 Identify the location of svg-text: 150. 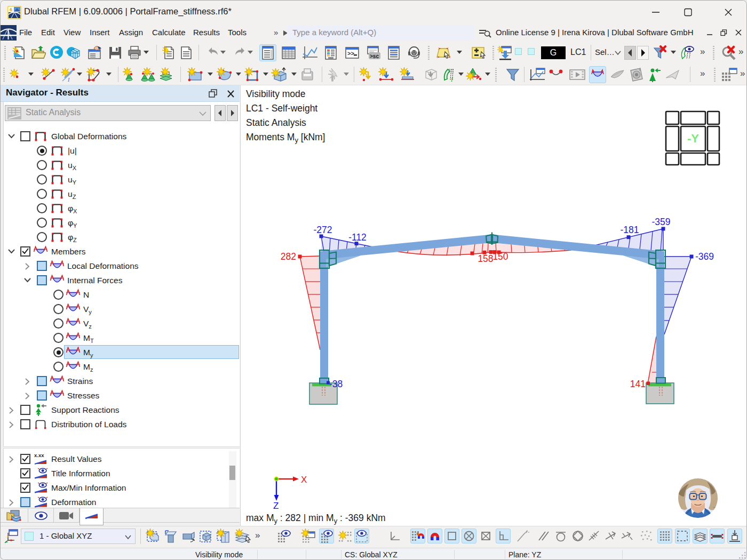
(500, 257).